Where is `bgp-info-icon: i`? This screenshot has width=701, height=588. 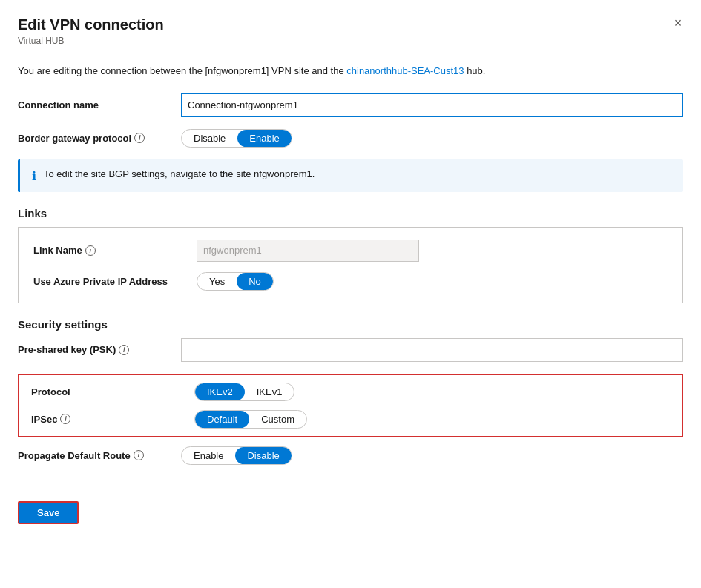 bgp-info-icon: i is located at coordinates (139, 138).